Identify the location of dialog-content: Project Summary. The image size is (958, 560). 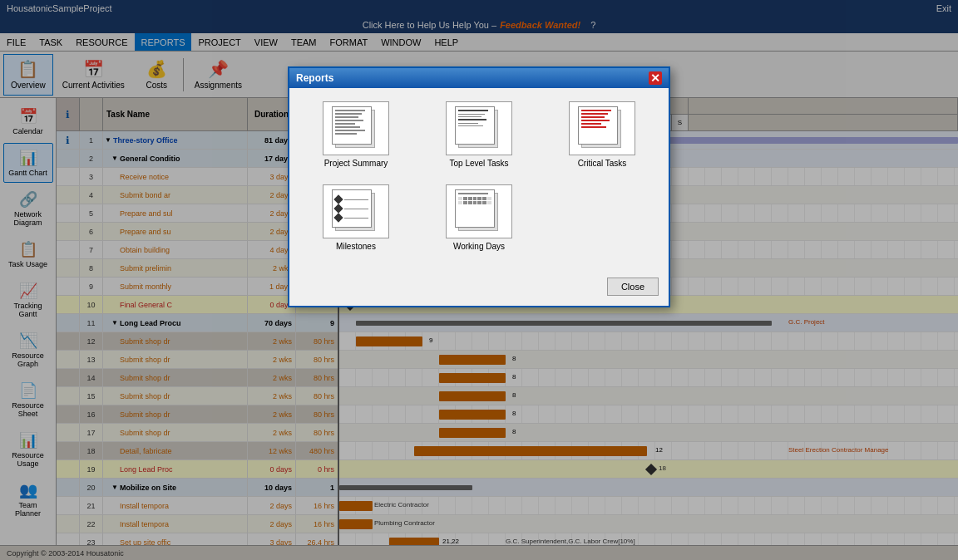
(479, 181).